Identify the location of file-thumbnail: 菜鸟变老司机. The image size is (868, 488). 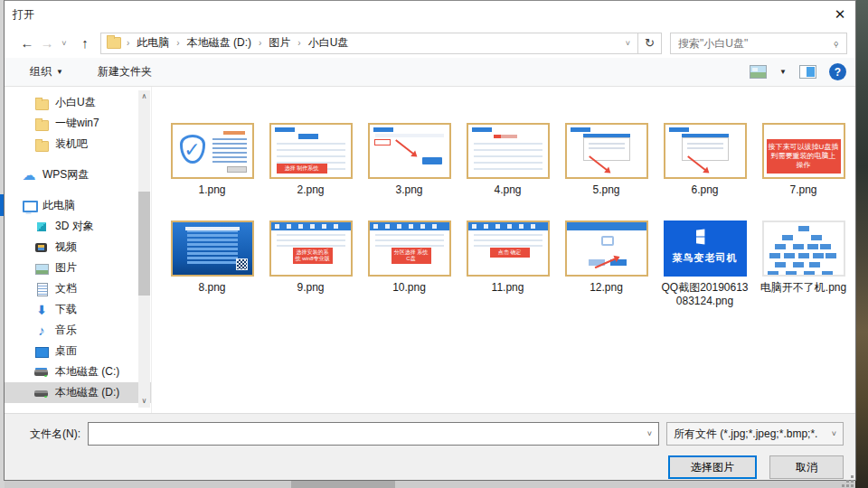
(705, 249).